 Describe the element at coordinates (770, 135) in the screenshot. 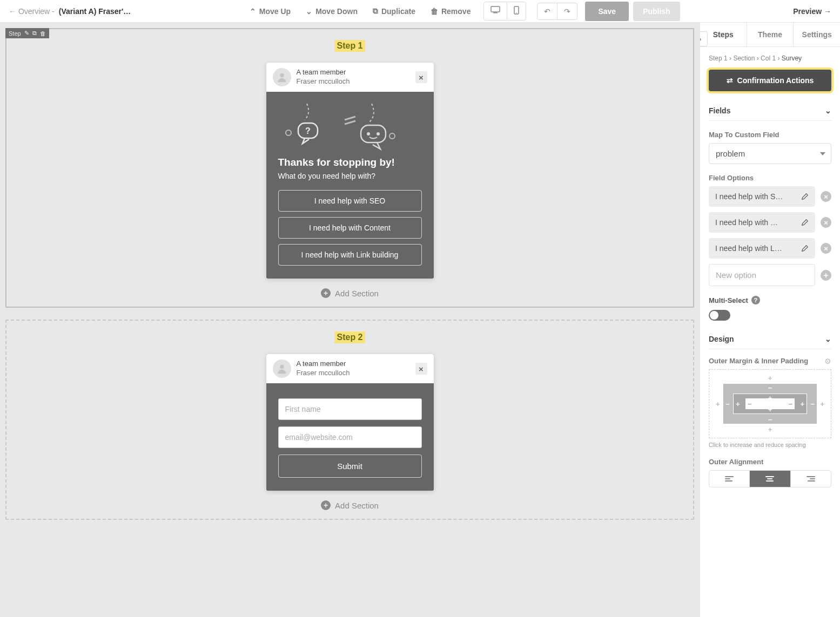

I see `map-field-label: Map To Custom Field` at that location.